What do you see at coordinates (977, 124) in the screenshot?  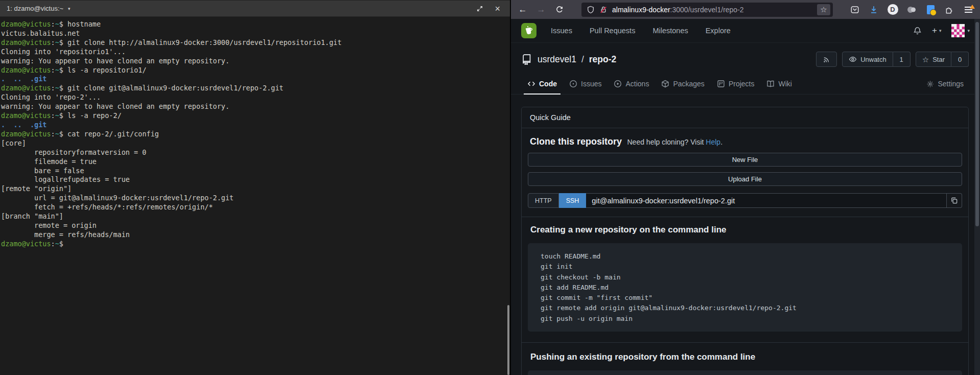 I see `page-scrollbar-thumb` at bounding box center [977, 124].